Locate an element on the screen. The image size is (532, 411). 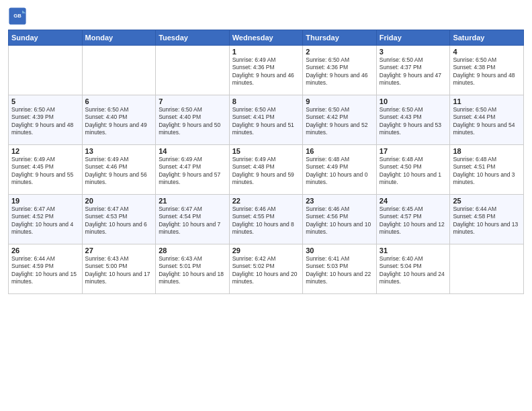
day-number: 10 is located at coordinates (414, 101).